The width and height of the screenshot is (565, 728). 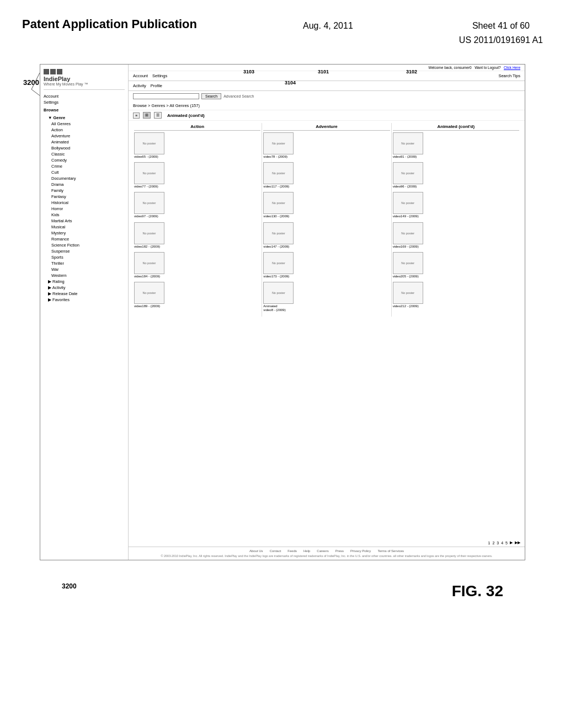 What do you see at coordinates (327, 265) in the screenshot?
I see `list-item: No poster video173 - (2009)` at bounding box center [327, 265].